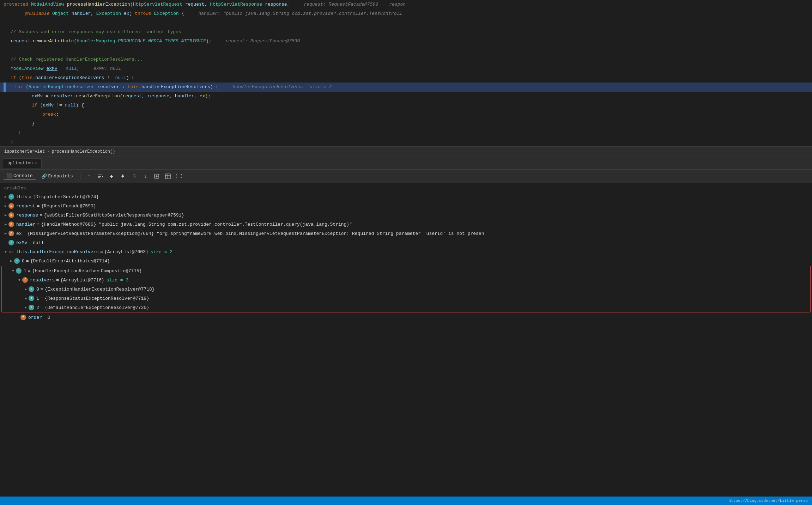  What do you see at coordinates (11, 197) in the screenshot?
I see `type-icon-this: ≡` at bounding box center [11, 197].